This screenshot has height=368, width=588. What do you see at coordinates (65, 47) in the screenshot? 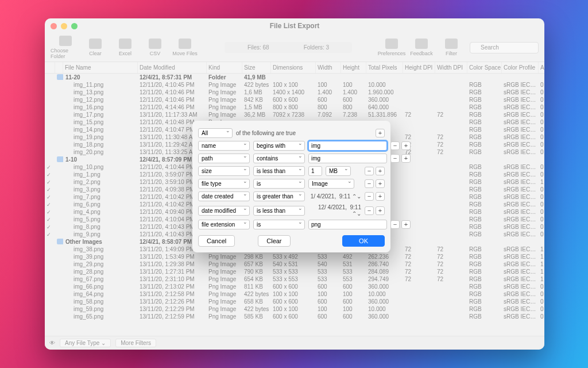
I see `toolbar-choose-folder: Choose Folder` at bounding box center [65, 47].